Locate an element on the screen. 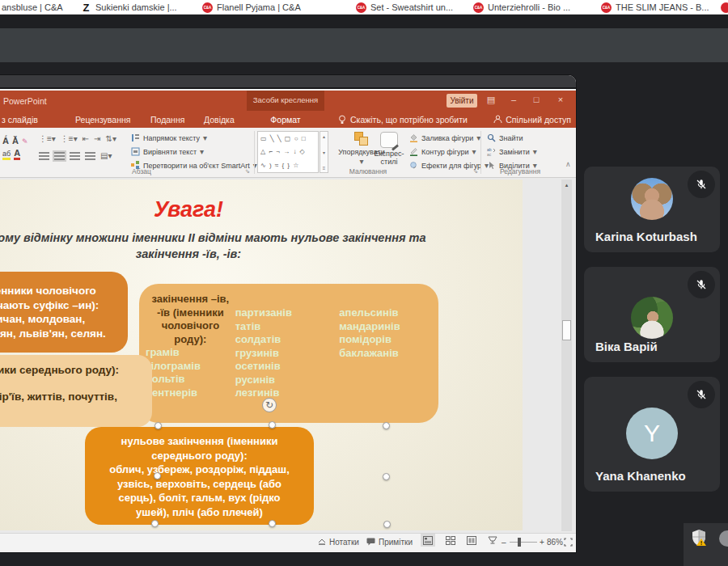 The width and height of the screenshot is (728, 566). collapse-ribbon-icon: ∧ is located at coordinates (568, 164).